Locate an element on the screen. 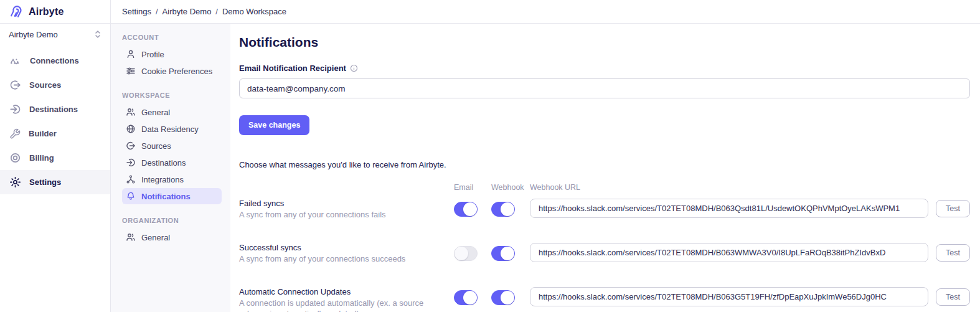 Image resolution: width=980 pixels, height=312 pixels. settings-nav-item-general: General is located at coordinates (172, 112).